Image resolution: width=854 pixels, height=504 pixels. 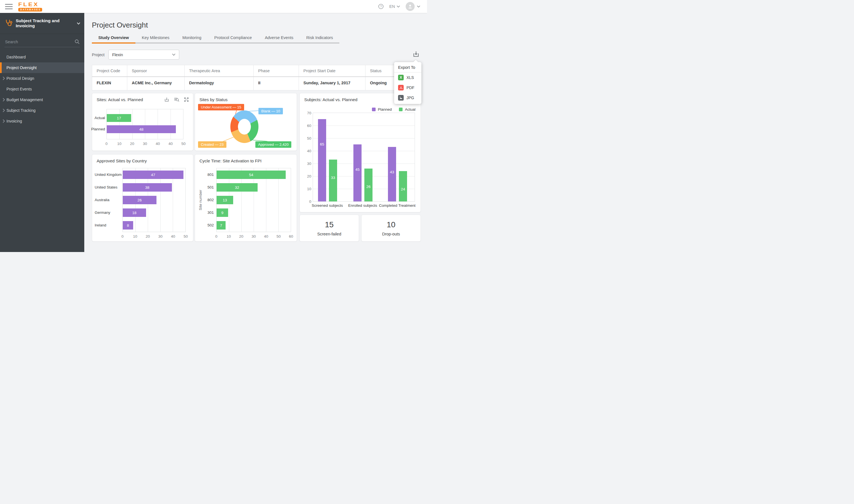 What do you see at coordinates (140, 200) in the screenshot?
I see `bar-value-label: 26` at bounding box center [140, 200].